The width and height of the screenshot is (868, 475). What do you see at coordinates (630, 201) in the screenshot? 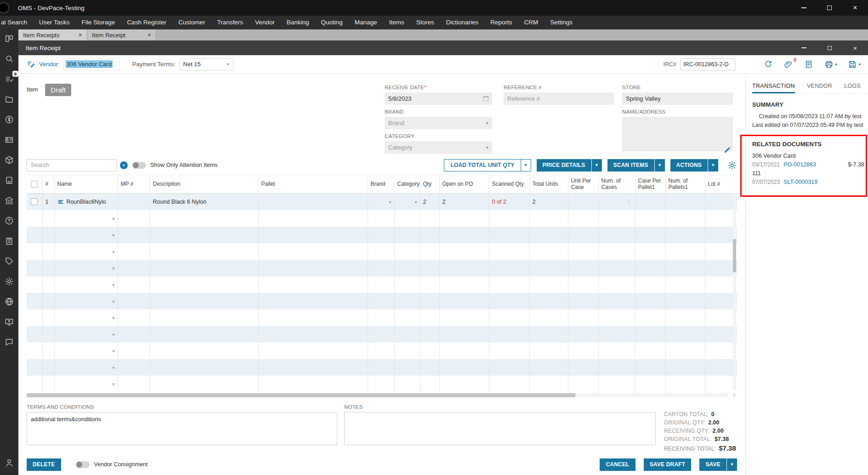
I see `row-menu-icon: ⋮` at bounding box center [630, 201].